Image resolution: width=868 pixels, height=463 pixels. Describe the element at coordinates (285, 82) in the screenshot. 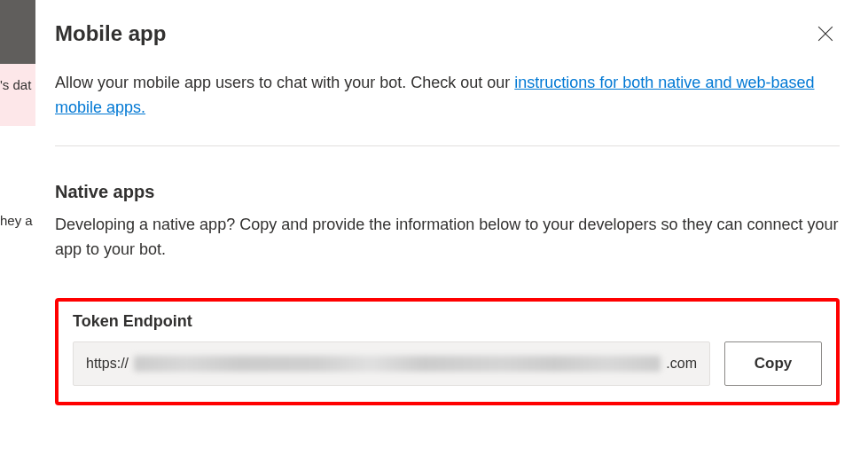

I see `intro-prefix: Allow your mobile app users to chat with…` at that location.